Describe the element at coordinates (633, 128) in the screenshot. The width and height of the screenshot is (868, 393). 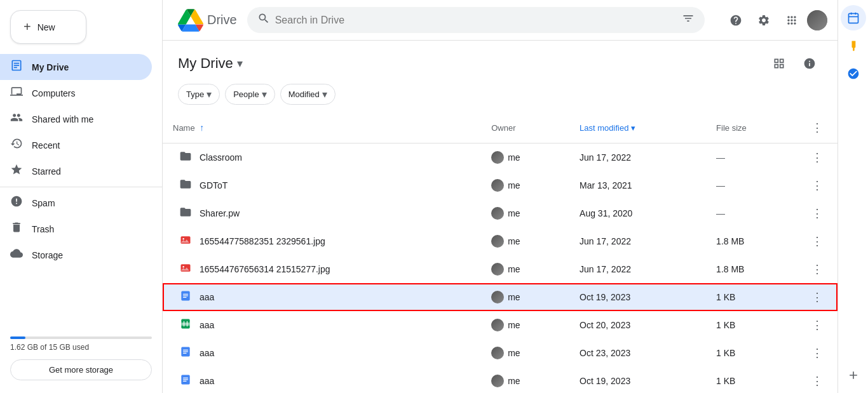
I see `modified-sort-arrow: ▾` at that location.